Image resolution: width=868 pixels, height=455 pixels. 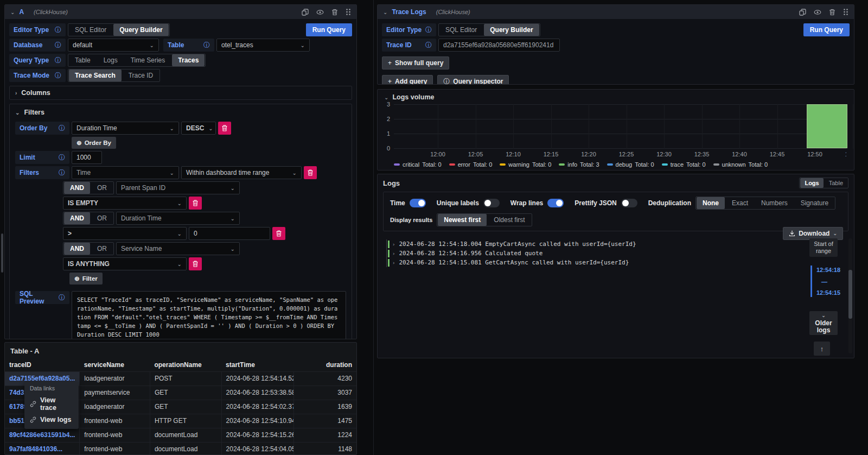 I want to click on logs-scrollbar-thumb, so click(x=851, y=294).